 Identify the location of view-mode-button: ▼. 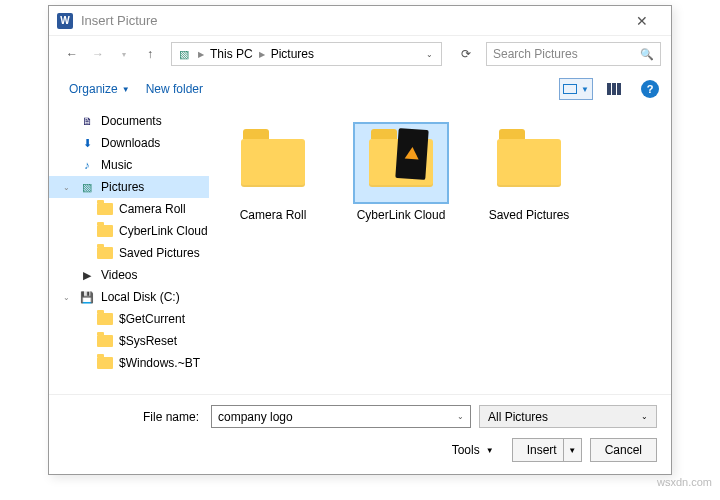
(576, 89).